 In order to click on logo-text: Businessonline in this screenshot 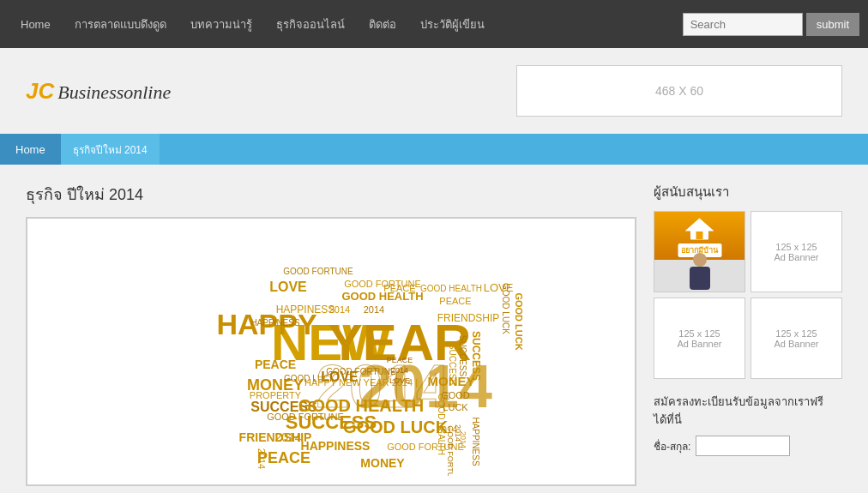, I will do `click(114, 93)`.